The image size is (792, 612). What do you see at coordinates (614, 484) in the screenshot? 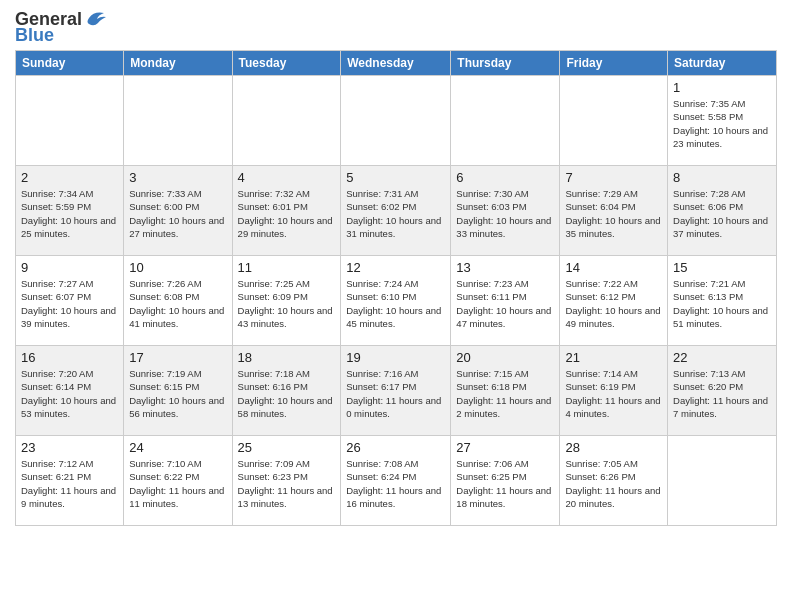
I see `day-info: Sunrise: 7:05 AM Sunset: 6:26 PM Dayligh…` at bounding box center [614, 484].